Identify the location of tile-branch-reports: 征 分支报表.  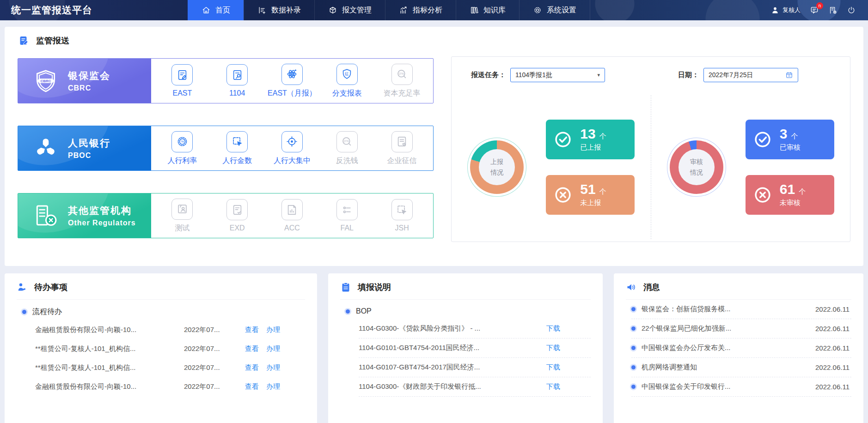
(347, 81).